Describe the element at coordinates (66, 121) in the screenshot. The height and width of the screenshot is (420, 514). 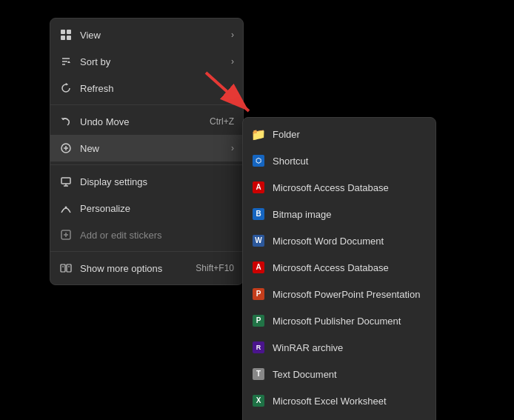
I see `undo-icon` at that location.